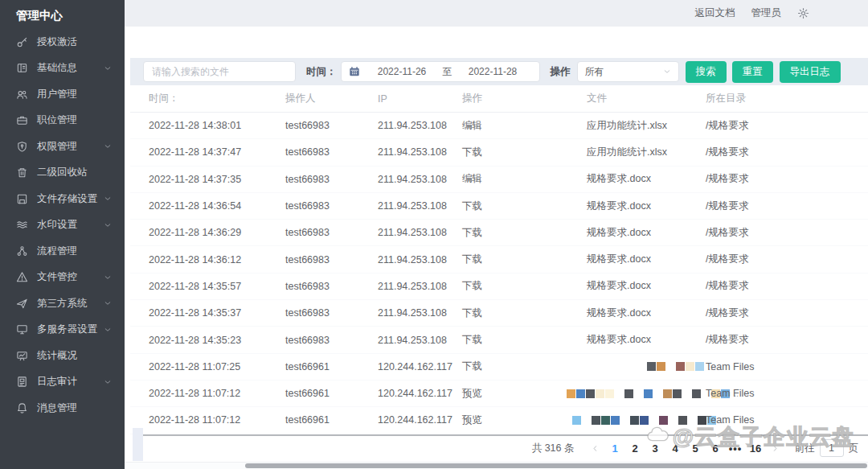  What do you see at coordinates (63, 383) in the screenshot?
I see `sidebar-item-log-audit: 日志审计` at bounding box center [63, 383].